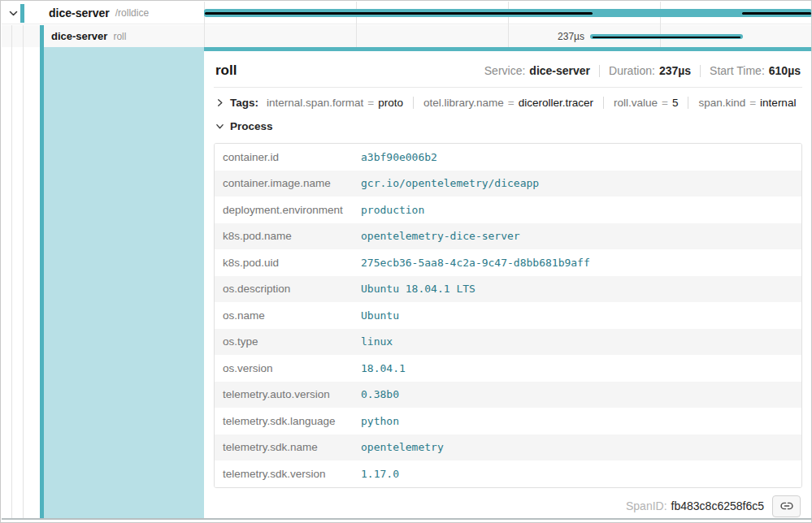 Image resolution: width=812 pixels, height=523 pixels. I want to click on tag-value: diceroller.tracer, so click(556, 102).